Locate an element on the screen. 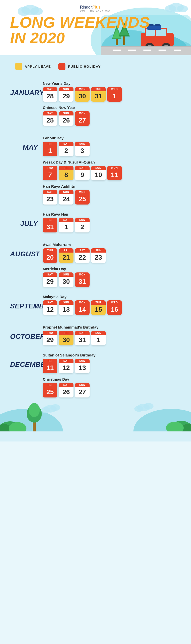  event-name: Merdeka Day is located at coordinates (112, 269).